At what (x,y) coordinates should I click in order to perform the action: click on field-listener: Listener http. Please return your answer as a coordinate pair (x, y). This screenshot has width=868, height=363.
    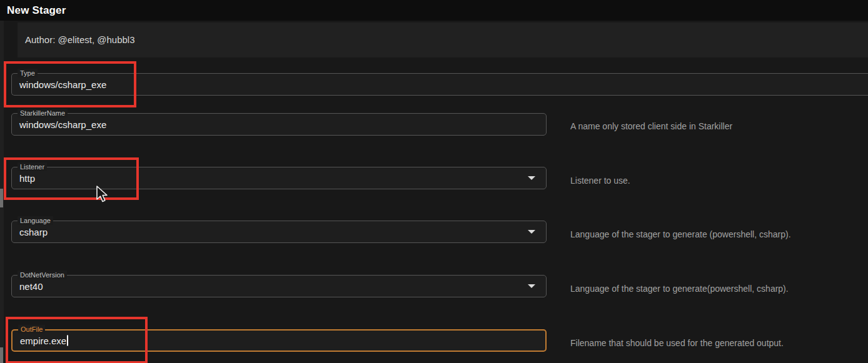
    Looking at the image, I should click on (279, 178).